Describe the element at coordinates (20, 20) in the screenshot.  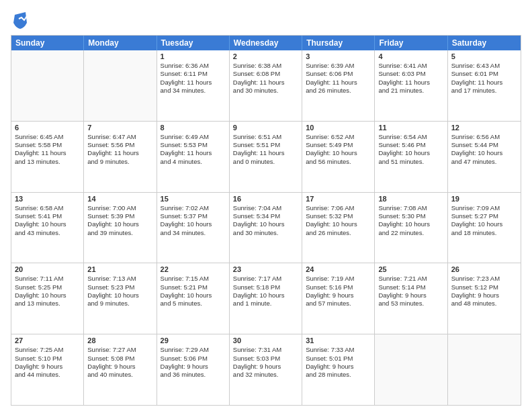
I see `logo-icon` at that location.